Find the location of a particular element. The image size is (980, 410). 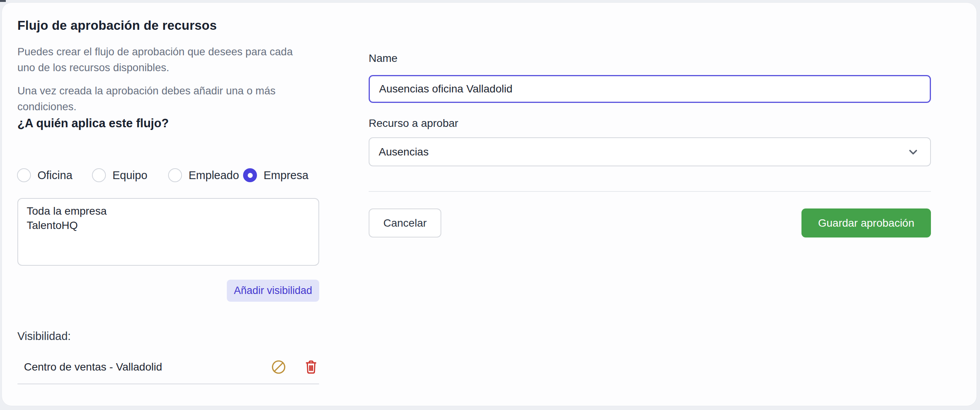

ban-button is located at coordinates (279, 367).